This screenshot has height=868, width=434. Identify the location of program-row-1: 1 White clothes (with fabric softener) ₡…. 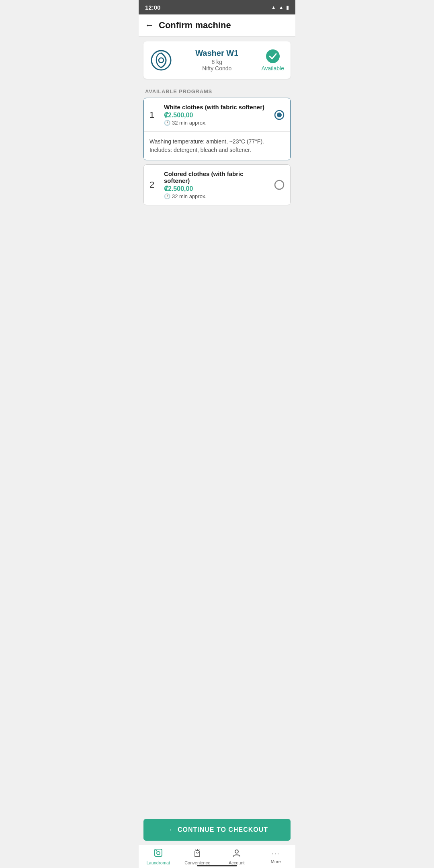
(217, 115).